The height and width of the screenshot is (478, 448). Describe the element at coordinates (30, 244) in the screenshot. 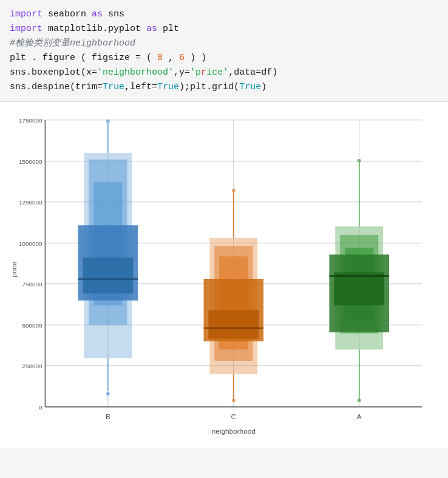

I see `y-tick-1m: 1000000` at that location.